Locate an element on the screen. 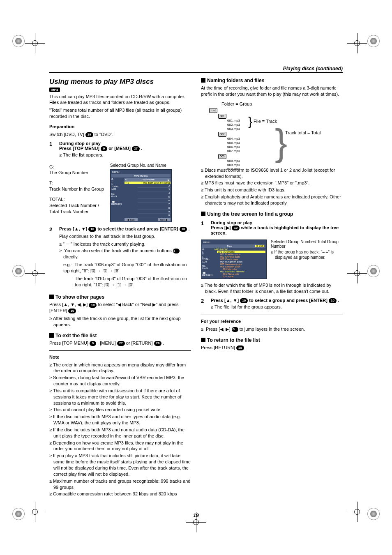  preparation-heading: Preparation is located at coordinates (120, 127).